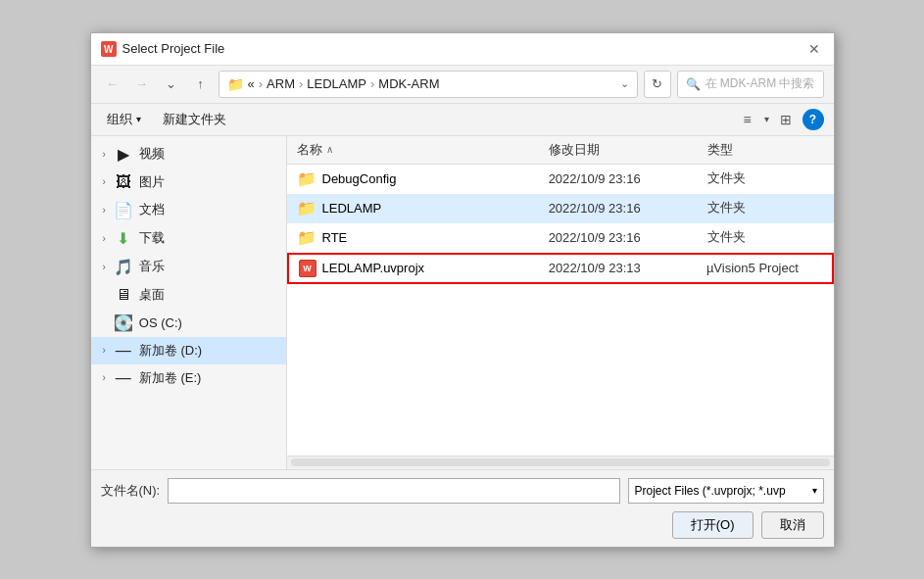  What do you see at coordinates (560, 238) in the screenshot?
I see `file-row: 📁 RTE 2022/10/9 23:16 文件夹` at bounding box center [560, 238].